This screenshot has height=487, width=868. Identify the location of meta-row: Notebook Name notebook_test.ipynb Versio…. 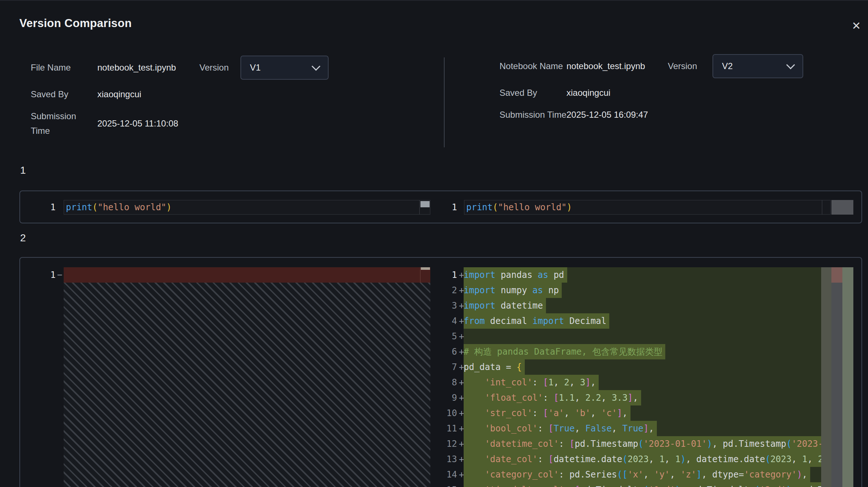
(681, 66).